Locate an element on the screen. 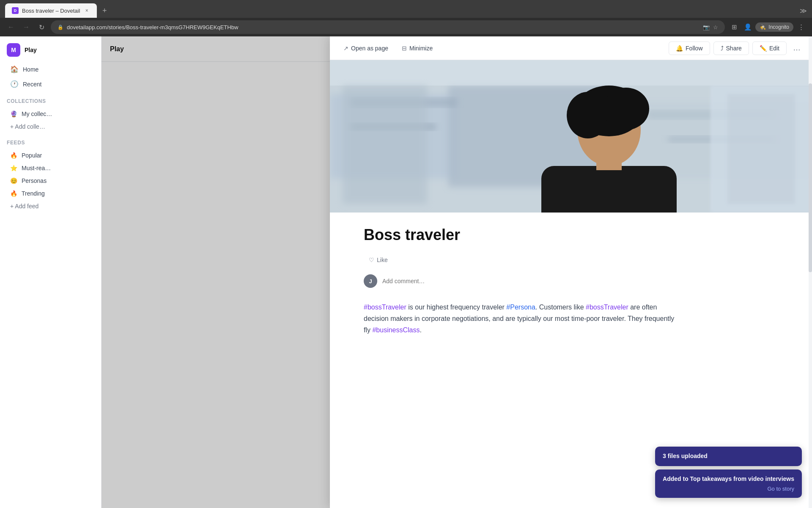  sidebar-item-home: 🏠 Home is located at coordinates (51, 69).